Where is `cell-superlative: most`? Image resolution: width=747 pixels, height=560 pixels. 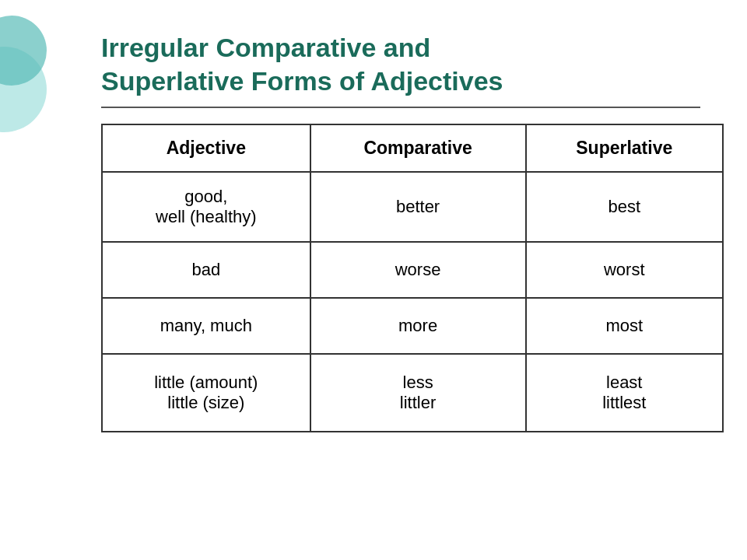 cell-superlative: most is located at coordinates (624, 326).